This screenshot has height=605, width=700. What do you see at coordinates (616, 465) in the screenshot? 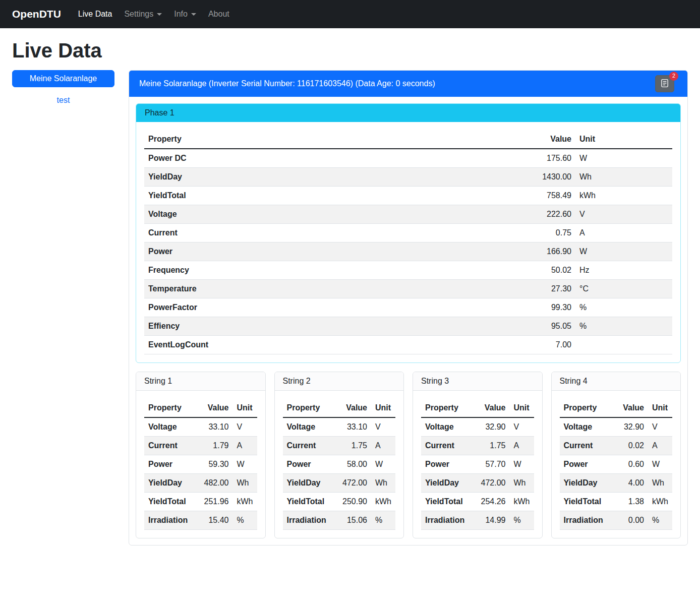
I see `table-row: Power 0.60 W` at bounding box center [616, 465].